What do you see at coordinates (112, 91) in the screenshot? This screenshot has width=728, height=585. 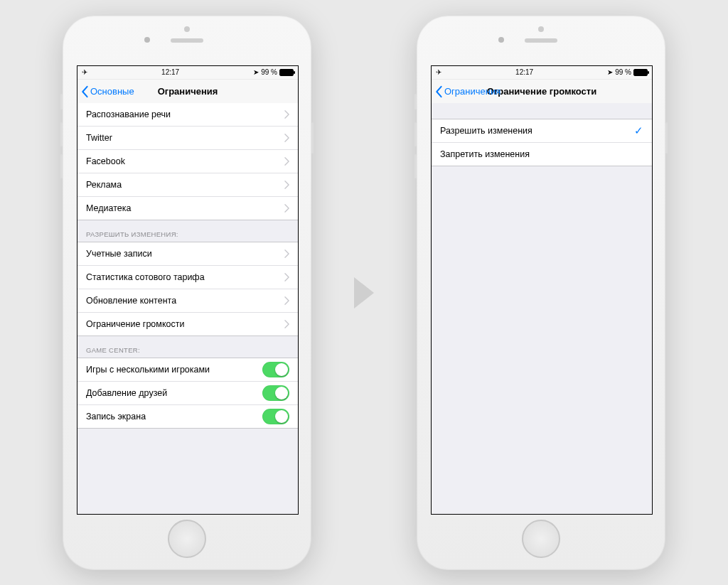 I see `back-label: Основные` at bounding box center [112, 91].